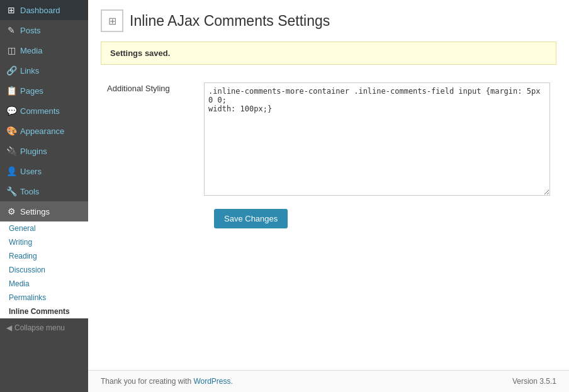 This screenshot has height=392, width=569. What do you see at coordinates (44, 30) in the screenshot?
I see `sidebar-item-posts: ✎ Posts` at bounding box center [44, 30].